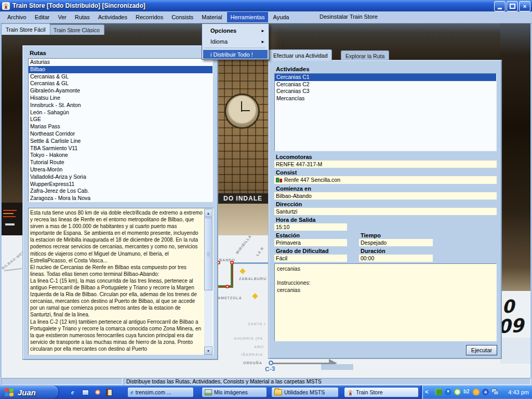  What do you see at coordinates (482, 350) in the screenshot?
I see `ejecutar-button: Ejecutar` at bounding box center [482, 350].